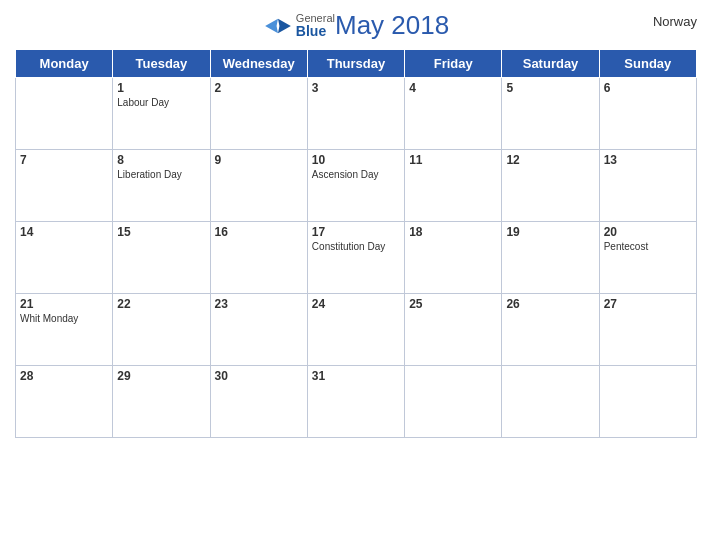  What do you see at coordinates (356, 258) in the screenshot?
I see `calendar-week-row: 14151617Constitution Day181920Pentecost` at bounding box center [356, 258].